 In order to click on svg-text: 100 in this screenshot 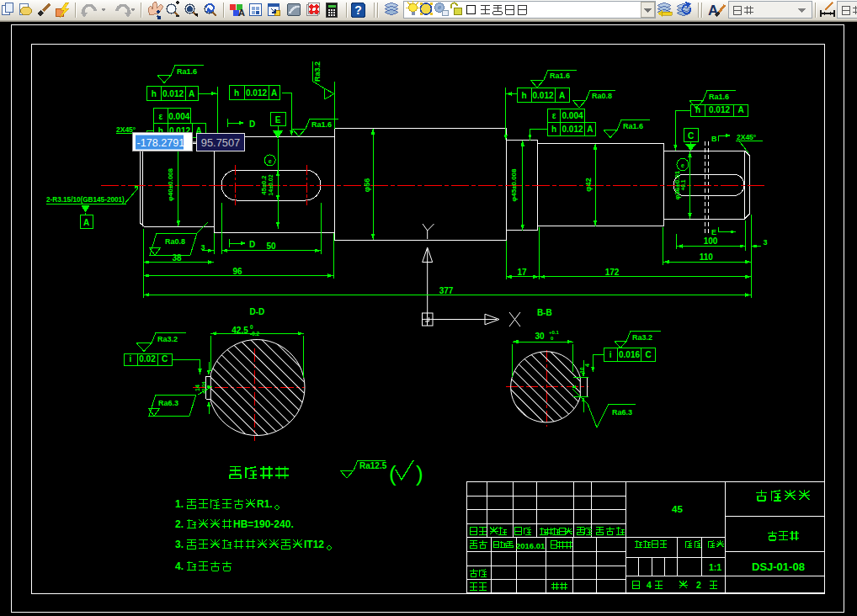, I will do `click(711, 241)`.